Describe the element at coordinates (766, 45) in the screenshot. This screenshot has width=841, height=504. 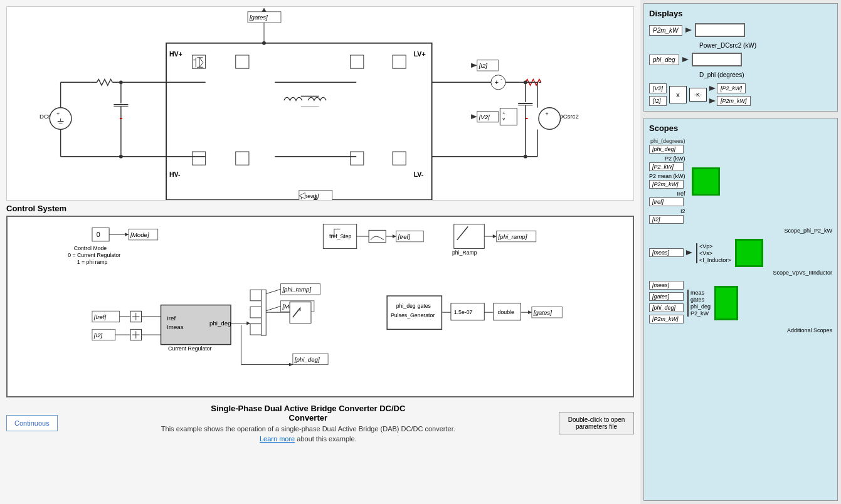
I see `display-label-1: Power_DCsrc2 (kW)` at that location.